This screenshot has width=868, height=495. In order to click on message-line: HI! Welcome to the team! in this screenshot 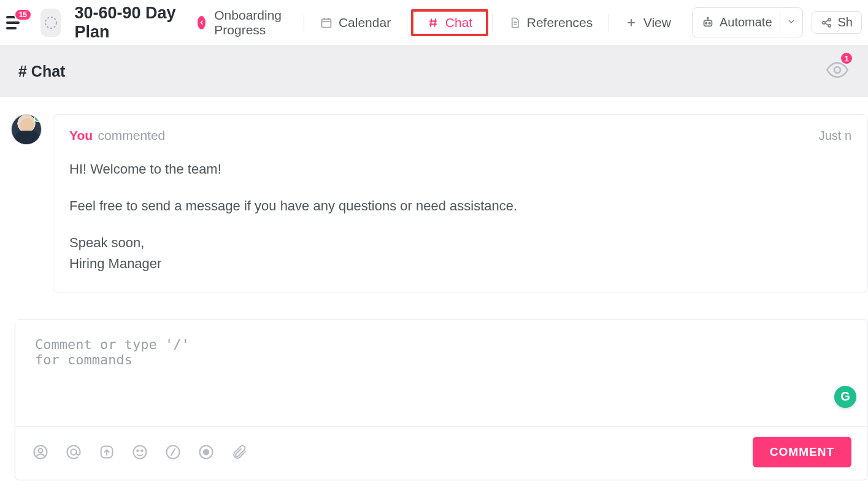, I will do `click(460, 169)`.